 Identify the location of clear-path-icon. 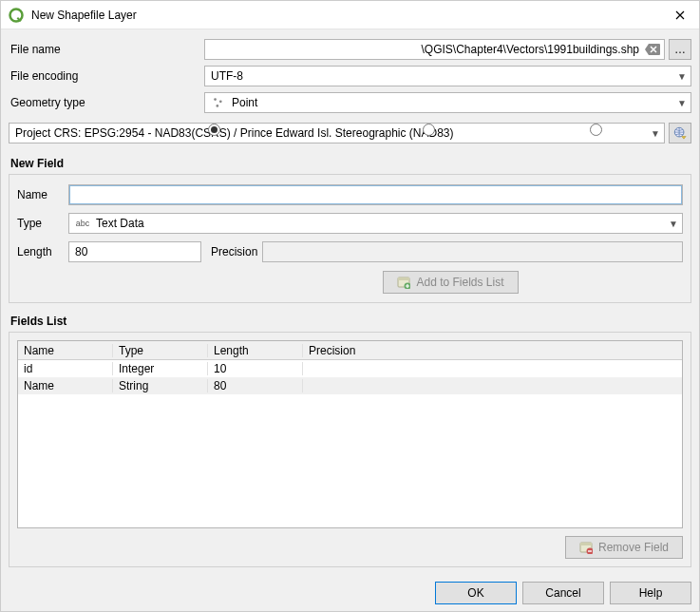
(653, 49).